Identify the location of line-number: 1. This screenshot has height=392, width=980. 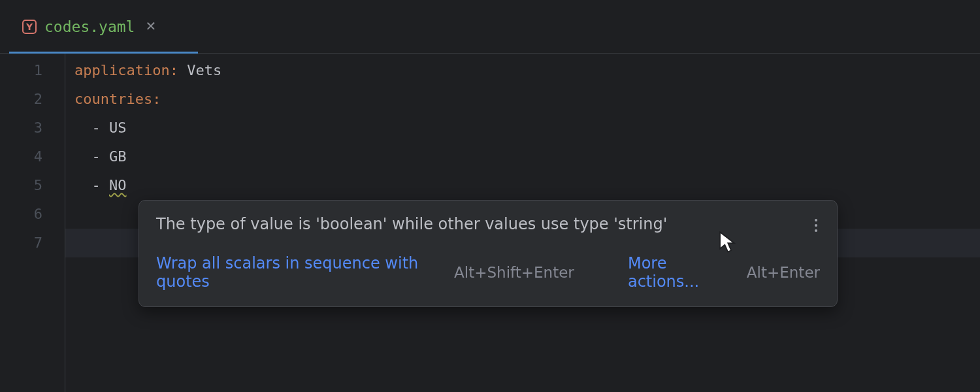
(33, 71).